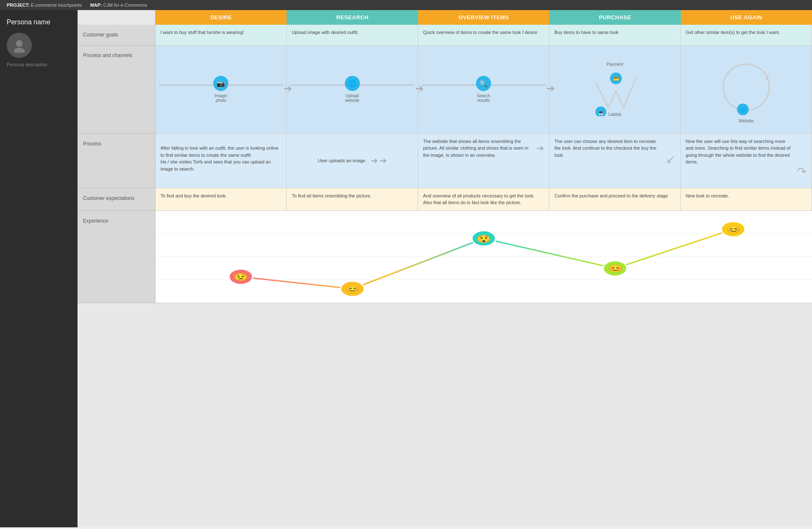 The width and height of the screenshot is (812, 529). I want to click on channel-research: 🌐 Uploadwebsite ➔, so click(352, 90).